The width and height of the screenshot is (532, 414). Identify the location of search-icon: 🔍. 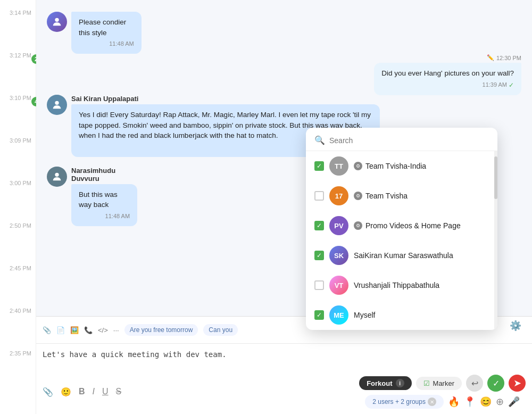
(320, 140).